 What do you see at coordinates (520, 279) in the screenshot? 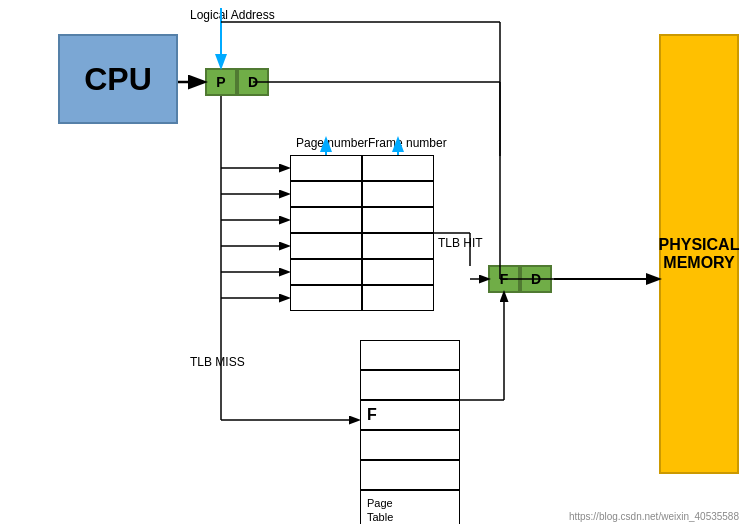
I see `fd-output-container: F D` at bounding box center [520, 279].